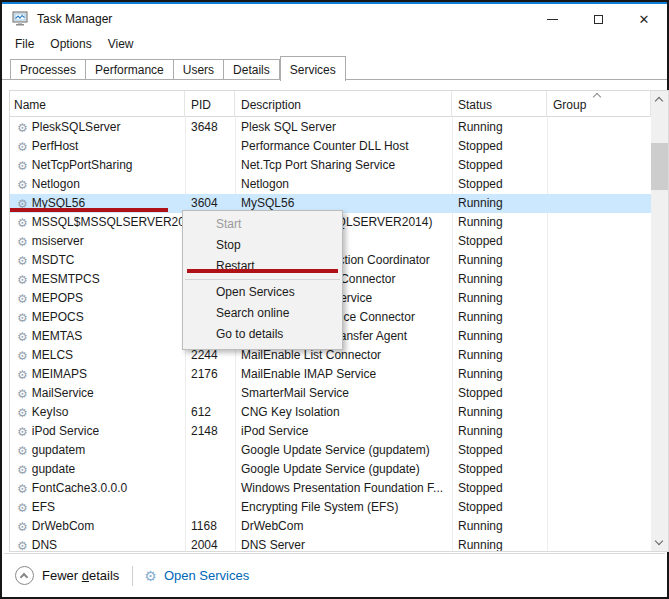 The image size is (669, 599). Describe the element at coordinates (262, 314) in the screenshot. I see `context-menu-item-search-online: Search online` at that location.